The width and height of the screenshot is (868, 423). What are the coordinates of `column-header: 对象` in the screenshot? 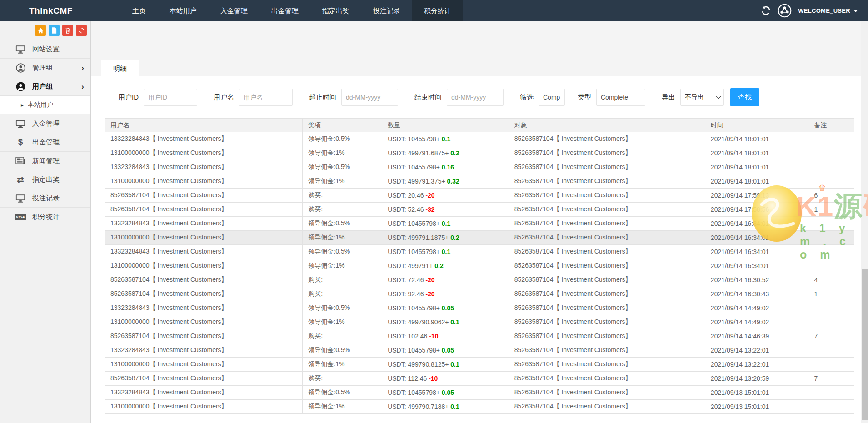 It's located at (607, 125).